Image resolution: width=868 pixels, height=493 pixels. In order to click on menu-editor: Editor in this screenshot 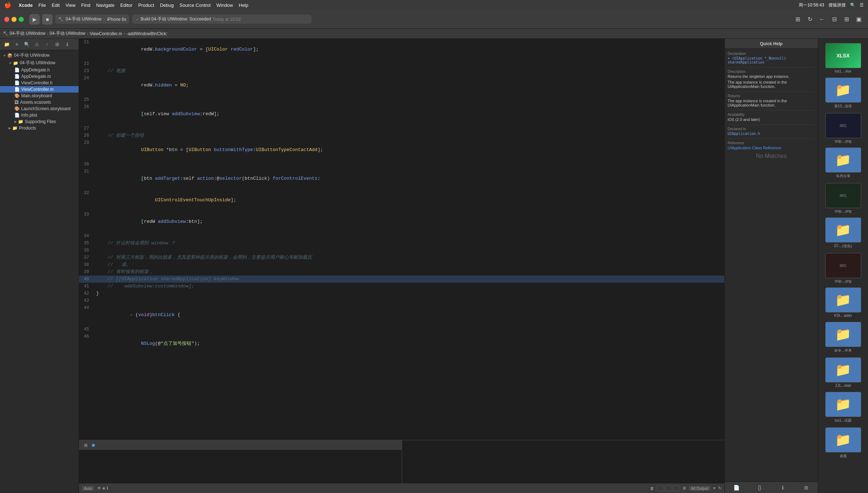, I will do `click(126, 5)`.